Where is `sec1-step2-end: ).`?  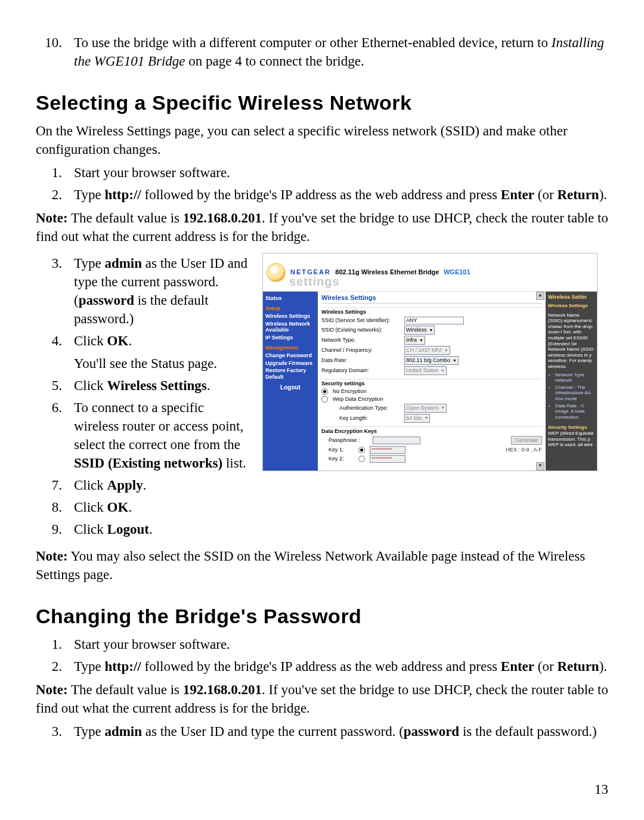
sec1-step2-end: ). is located at coordinates (603, 194).